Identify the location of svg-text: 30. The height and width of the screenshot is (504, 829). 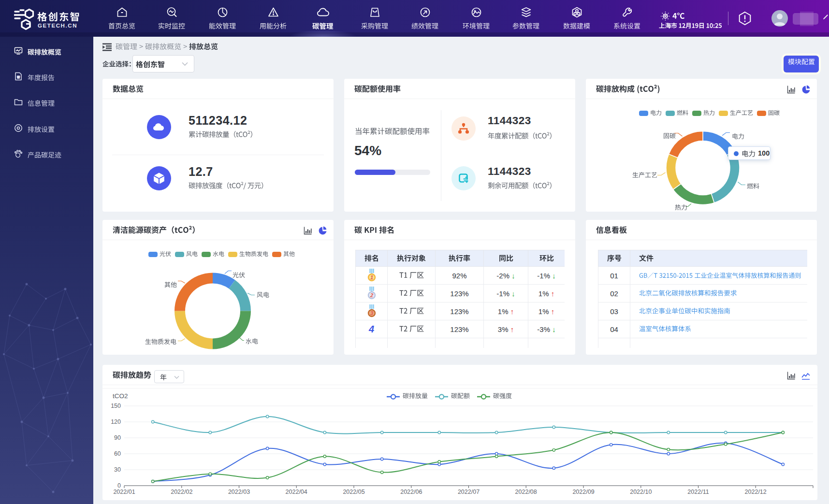
(117, 470).